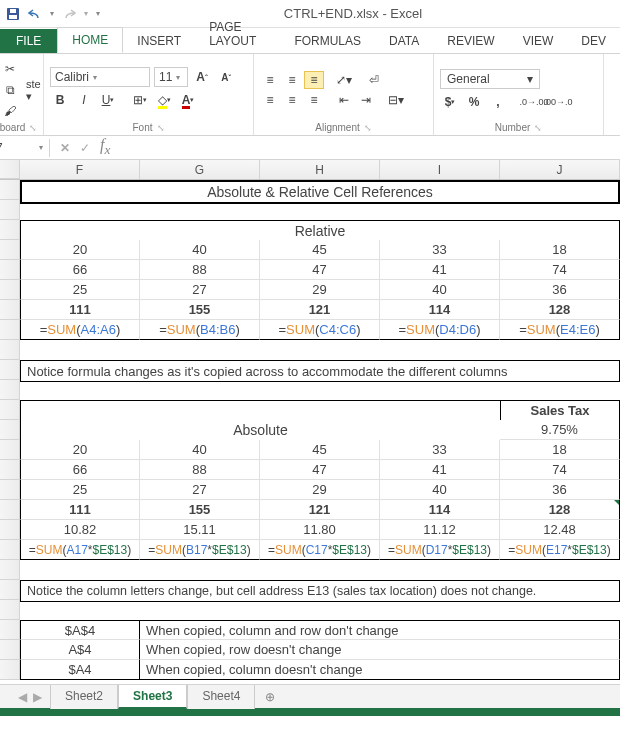 This screenshot has width=620, height=746. I want to click on cell: =SUM(E4:E6), so click(560, 330).